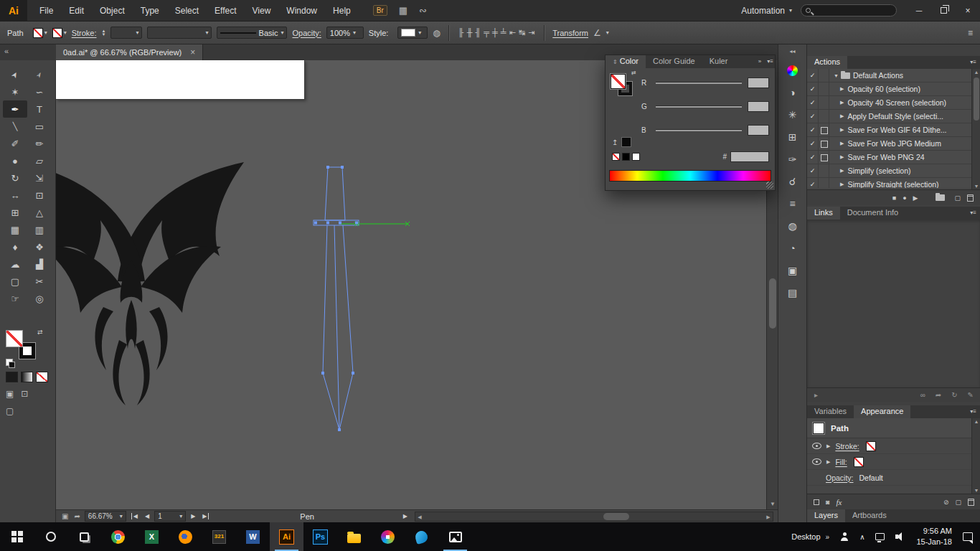 Image resolution: width=980 pixels, height=551 pixels. What do you see at coordinates (943, 11) in the screenshot?
I see `restore-button` at bounding box center [943, 11].